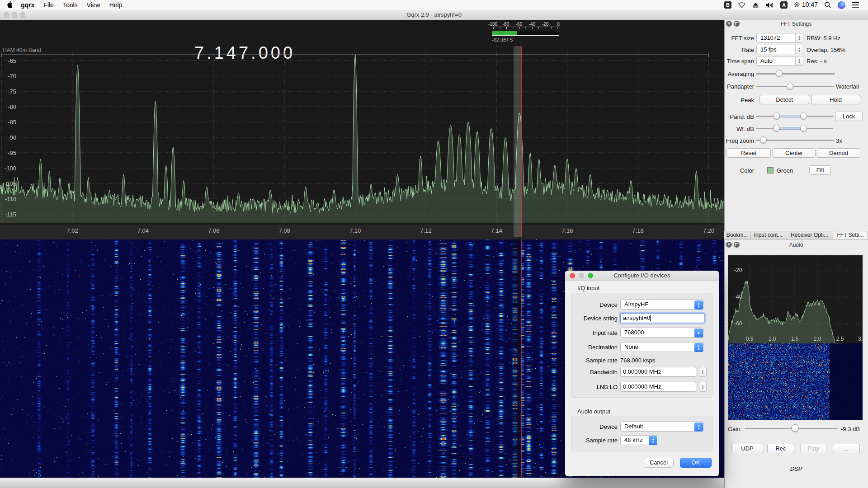 This screenshot has height=488, width=868. Describe the element at coordinates (662, 318) in the screenshot. I see `device-string-input: airspyhf=0` at that location.